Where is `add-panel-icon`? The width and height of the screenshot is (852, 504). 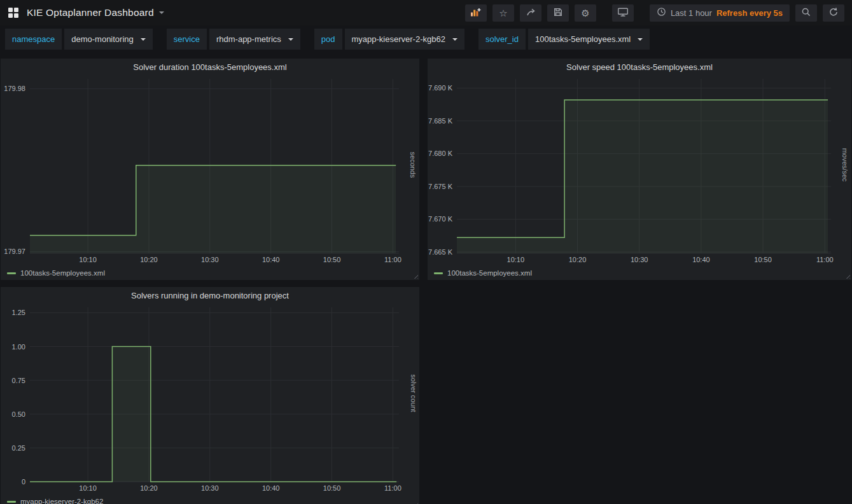 add-panel-icon is located at coordinates (476, 13).